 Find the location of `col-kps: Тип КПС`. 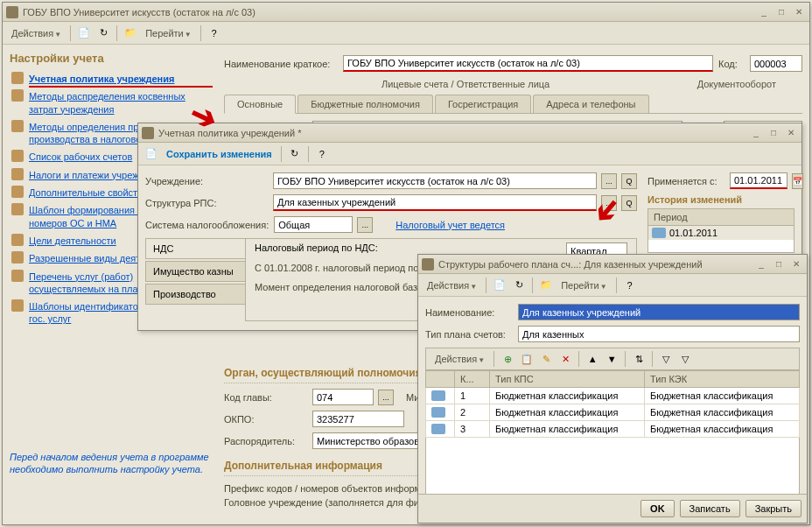

col-kps: Тип КПС is located at coordinates (567, 380).